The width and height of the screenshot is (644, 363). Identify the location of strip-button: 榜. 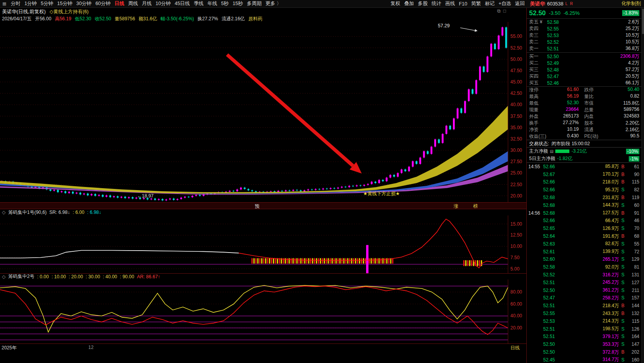
(476, 206).